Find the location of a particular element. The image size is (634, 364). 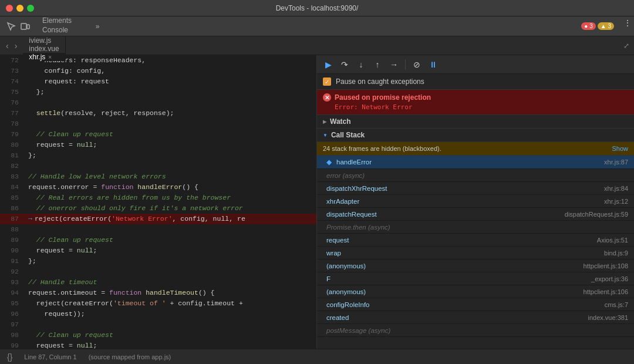

line-number: 86 is located at coordinates (12, 208).